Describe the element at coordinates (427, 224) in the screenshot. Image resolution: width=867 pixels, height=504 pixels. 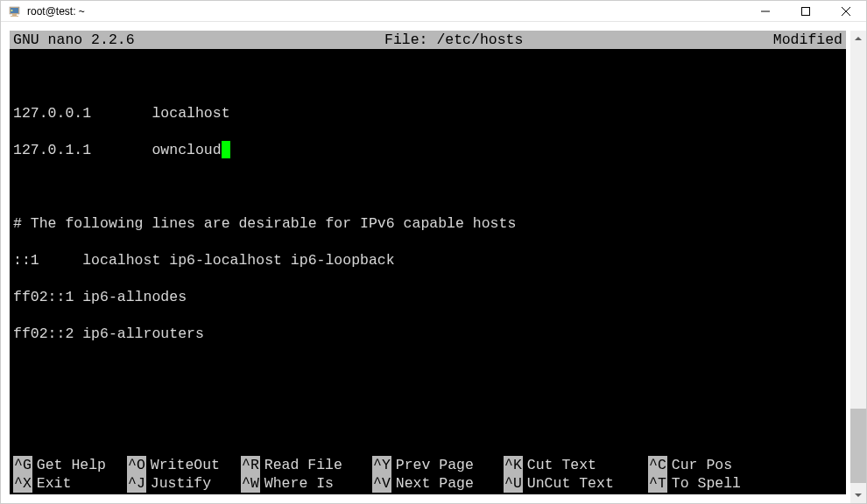
I see `file-line: # The following lines are desirable for …` at that location.